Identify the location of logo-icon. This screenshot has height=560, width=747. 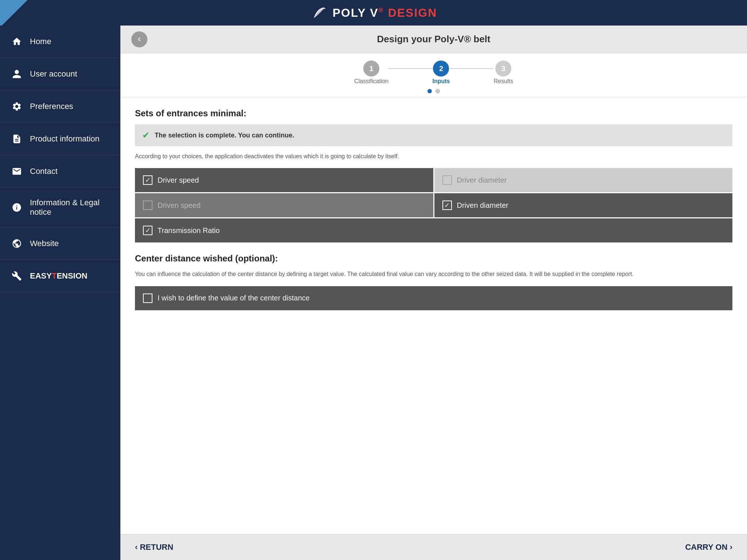
(319, 13).